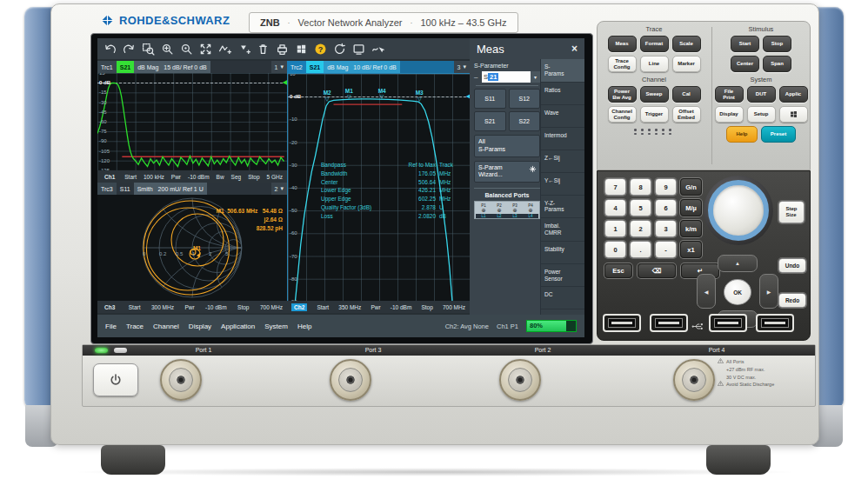  Describe the element at coordinates (244, 49) in the screenshot. I see `add-marker-icon` at that location.